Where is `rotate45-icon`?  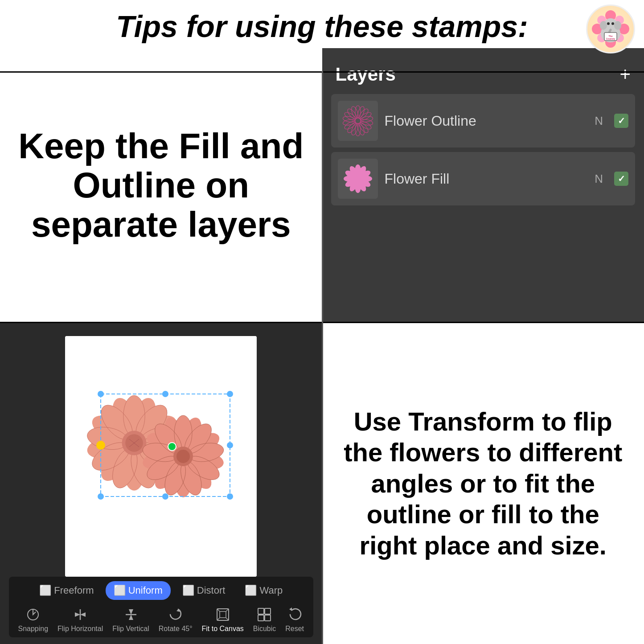
rotate45-icon is located at coordinates (176, 615).